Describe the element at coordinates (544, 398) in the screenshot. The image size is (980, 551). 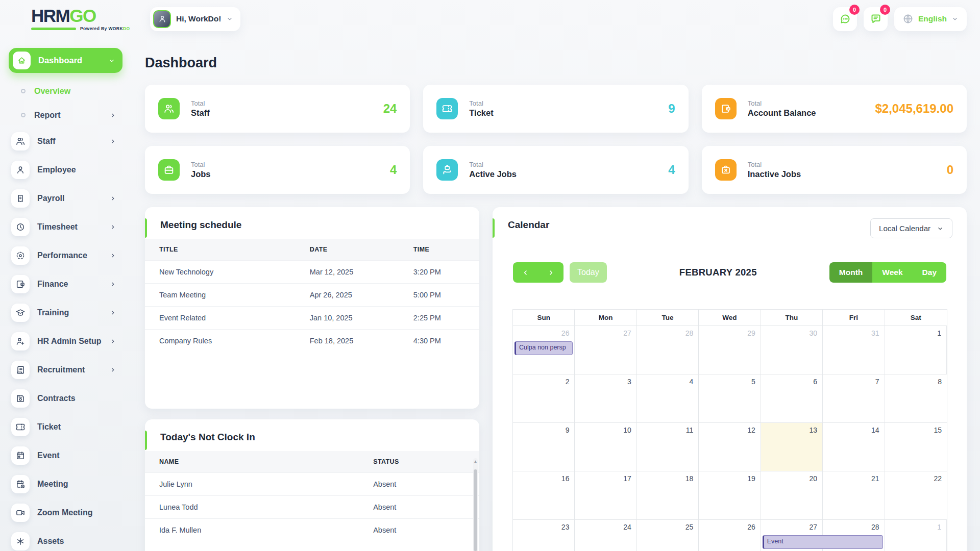
I see `calendar-day-cell: 2` at that location.